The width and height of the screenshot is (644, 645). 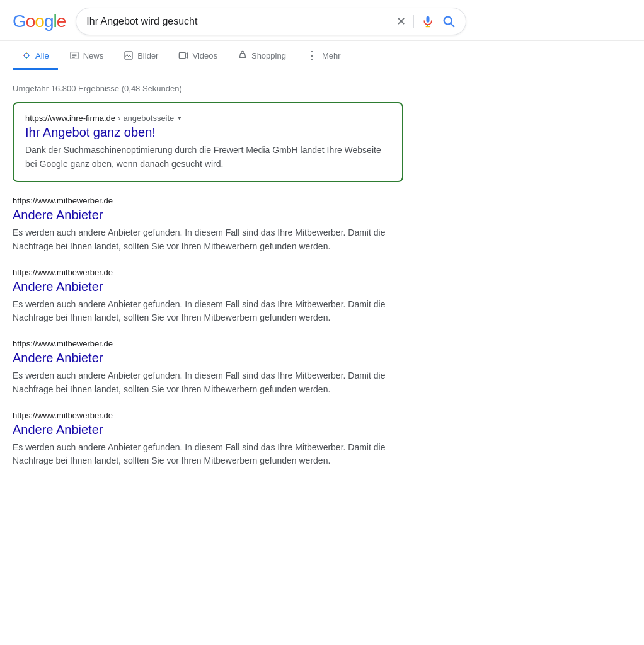 I want to click on result-item-2: https://www.mitbewerber.de Andere Anbiet…, so click(x=208, y=368).